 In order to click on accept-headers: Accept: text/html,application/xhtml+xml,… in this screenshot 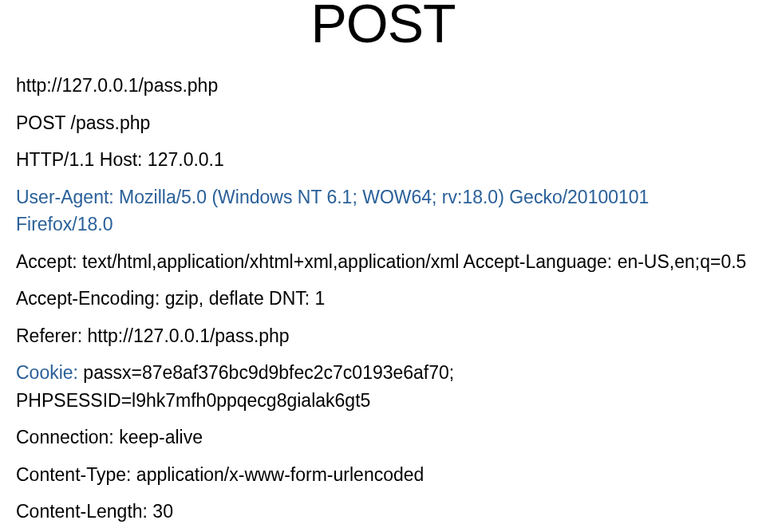, I will do `click(383, 262)`.